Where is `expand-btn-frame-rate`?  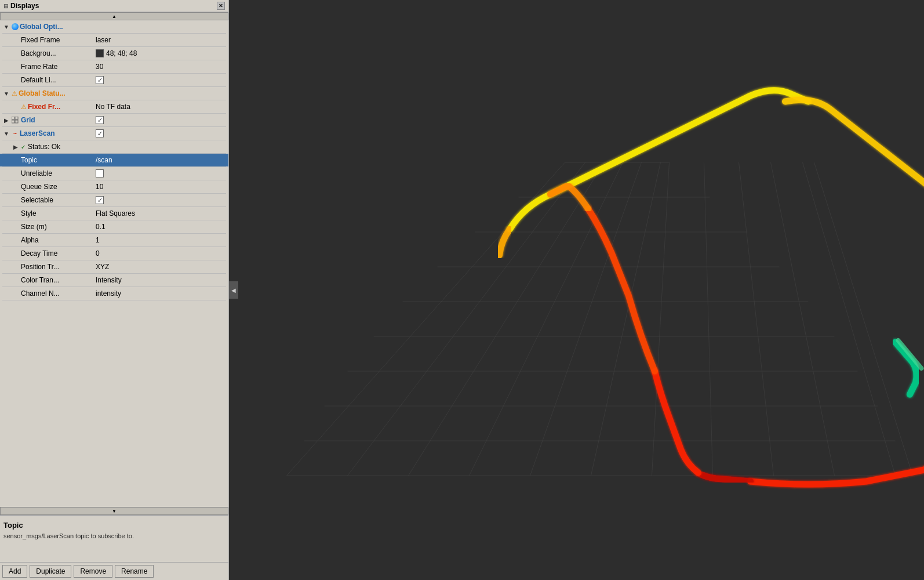
expand-btn-frame-rate is located at coordinates (16, 67).